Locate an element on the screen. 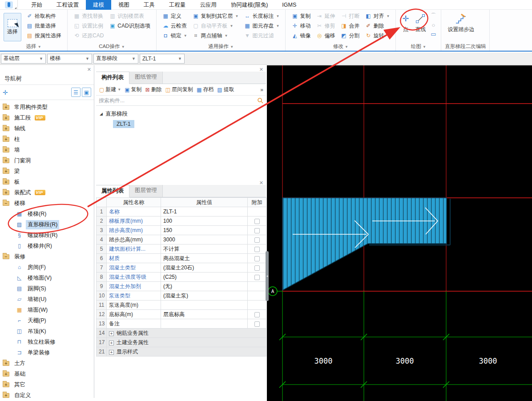  app-menu-button is located at coordinates (9, 4).